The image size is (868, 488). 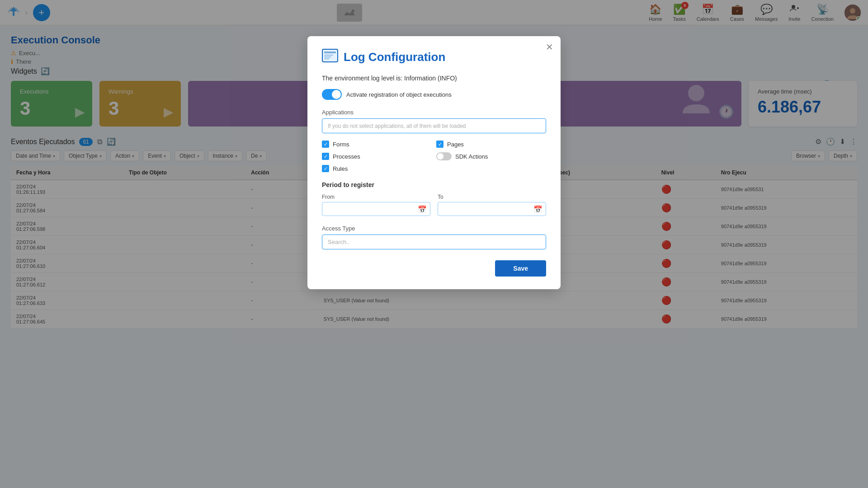 What do you see at coordinates (434, 237) in the screenshot?
I see `access-type-section: Access Type` at bounding box center [434, 237].